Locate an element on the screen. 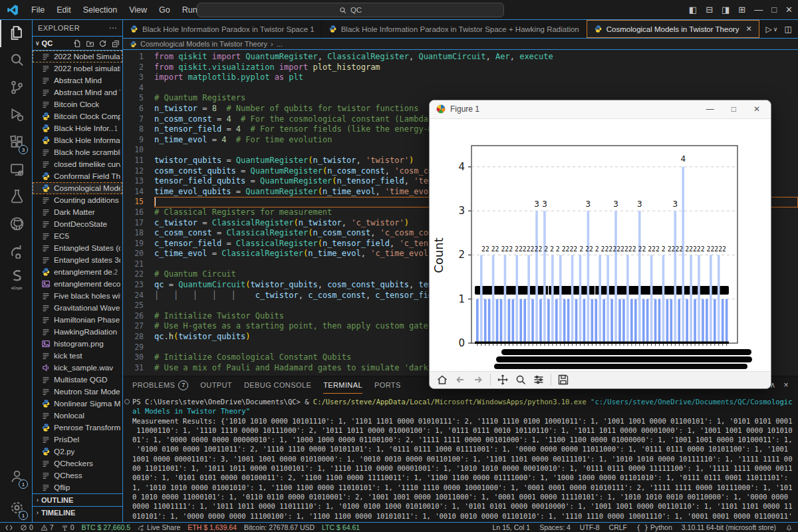  panel-tab-output: OUTPUT is located at coordinates (216, 385).